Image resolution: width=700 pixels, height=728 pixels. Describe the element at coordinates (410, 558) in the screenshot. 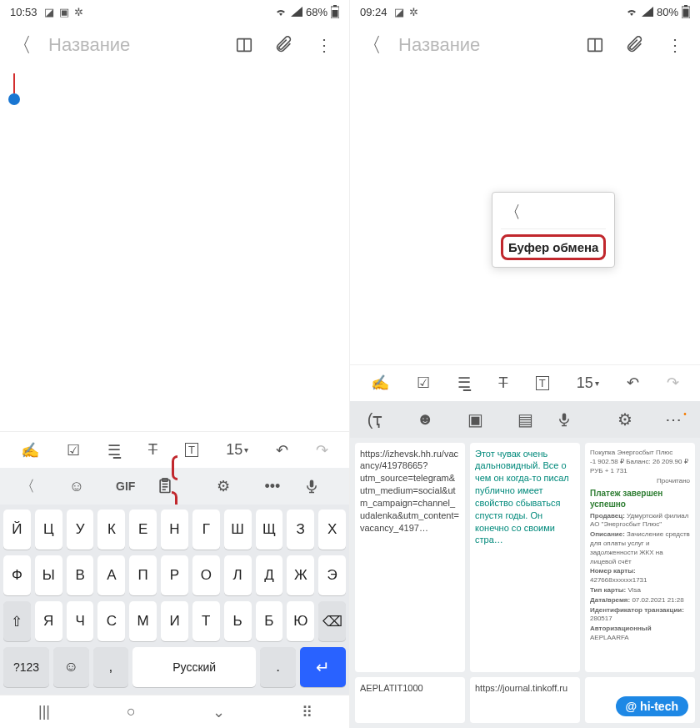

I see `clipboard-item: https://izhevsk.hh.ru/vacancy/41978665?u…` at that location.